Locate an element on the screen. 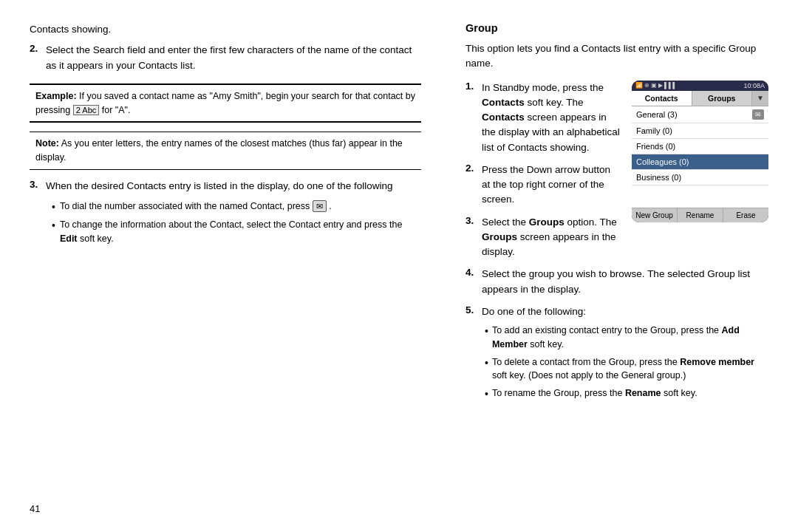 This screenshot has width=798, height=532. right-item-3-text: Select the Groups option. The Groups scr… is located at coordinates (551, 238).